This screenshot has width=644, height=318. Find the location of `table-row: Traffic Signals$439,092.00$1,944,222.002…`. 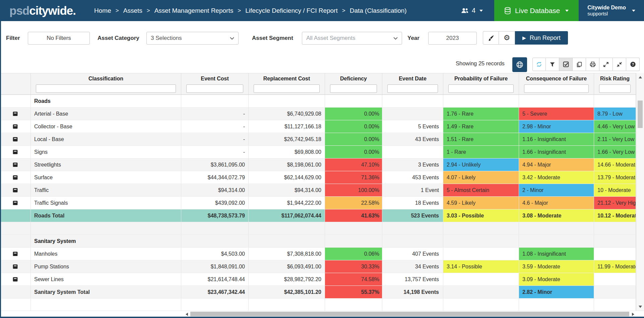

table-row: Traffic Signals$439,092.00$1,944,222.002… is located at coordinates (318, 203).